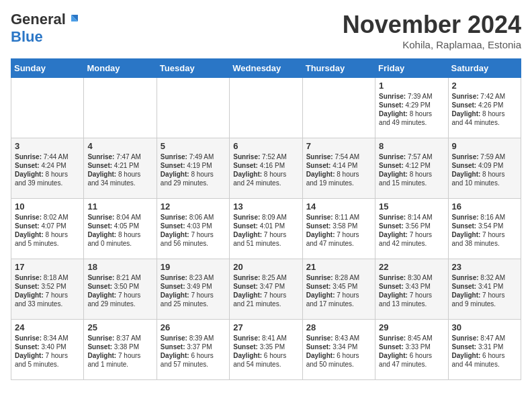 The height and width of the screenshot is (411, 532). Describe the element at coordinates (411, 226) in the screenshot. I see `day-info: Sunset: 3:56 PM` at that location.